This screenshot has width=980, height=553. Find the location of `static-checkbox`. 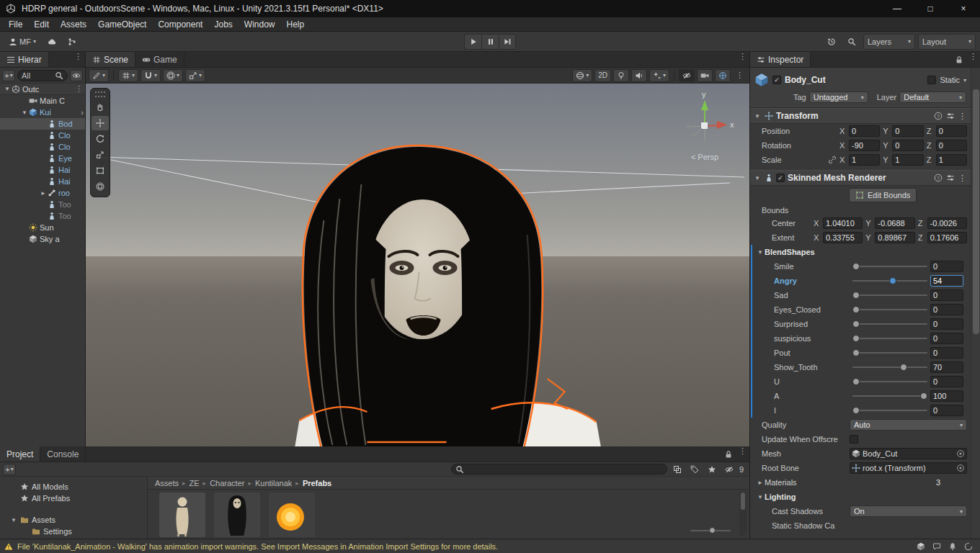

static-checkbox is located at coordinates (932, 80).